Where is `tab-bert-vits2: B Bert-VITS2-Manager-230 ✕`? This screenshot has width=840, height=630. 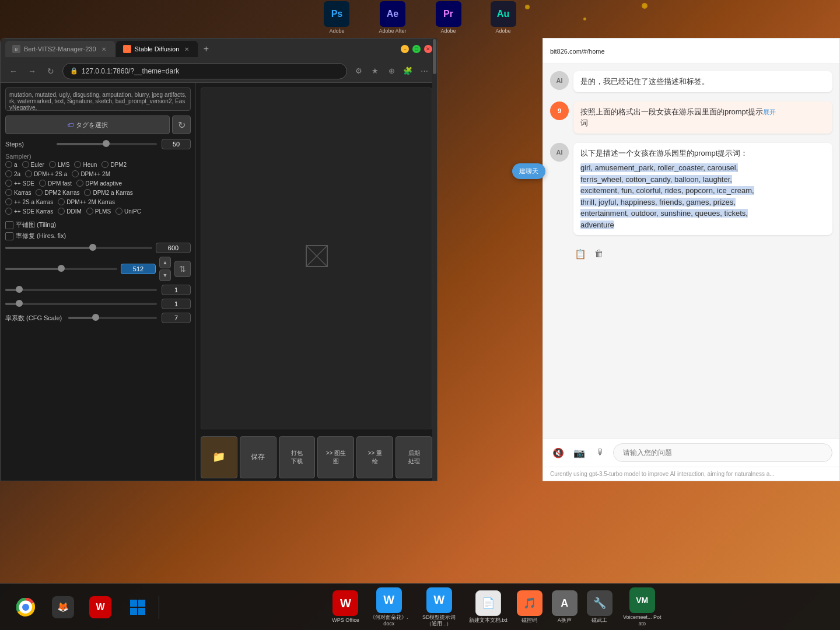 tab-bert-vits2: B Bert-VITS2-Manager-230 ✕ is located at coordinates (60, 49).